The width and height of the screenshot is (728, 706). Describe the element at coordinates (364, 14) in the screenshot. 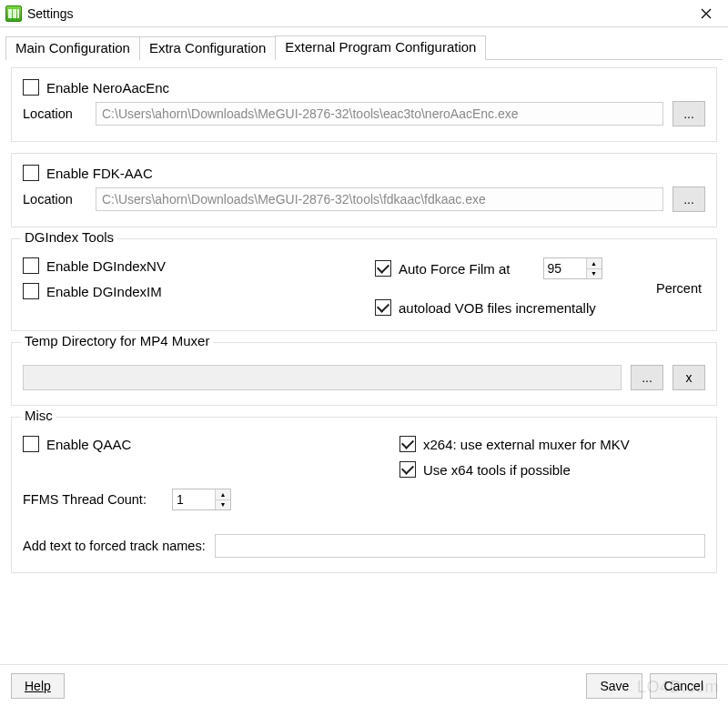

I see `titlebar: Settings` at that location.